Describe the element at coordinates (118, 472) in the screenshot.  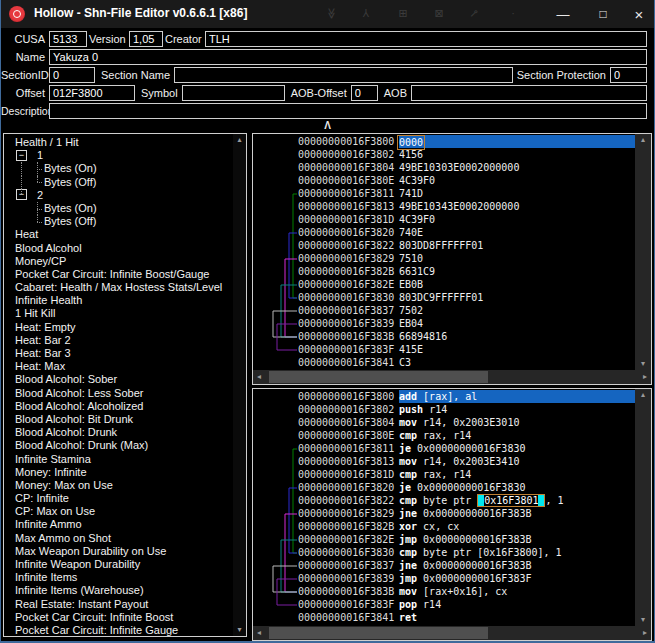
I see `tree-item: Money: Infinite` at that location.